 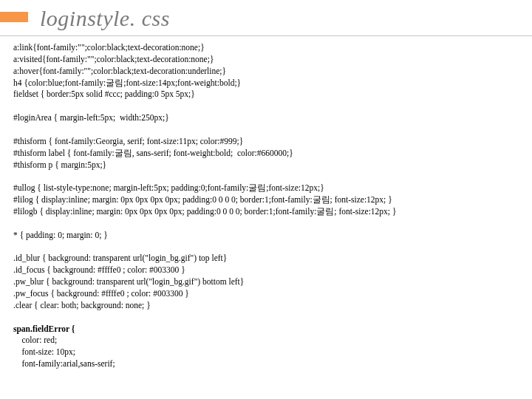 I want to click on code-line: .pw_blur { background: transparent url("…, so click(x=269, y=282).